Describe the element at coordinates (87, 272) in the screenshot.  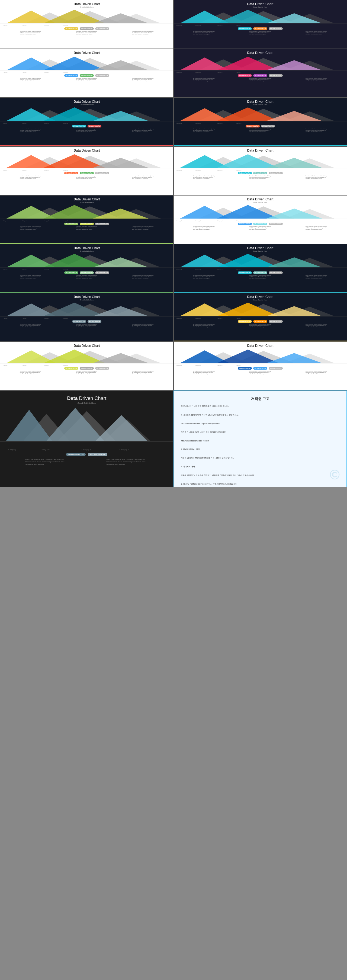
I see `legend-row: We Learn From TheWe Learn From TheWe Lea…` at that location.